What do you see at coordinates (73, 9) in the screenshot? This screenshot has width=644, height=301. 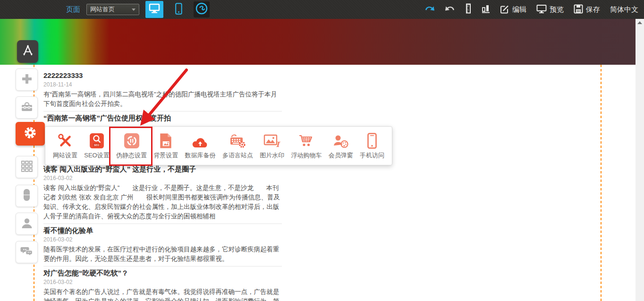 I see `page-label: 页面` at bounding box center [73, 9].